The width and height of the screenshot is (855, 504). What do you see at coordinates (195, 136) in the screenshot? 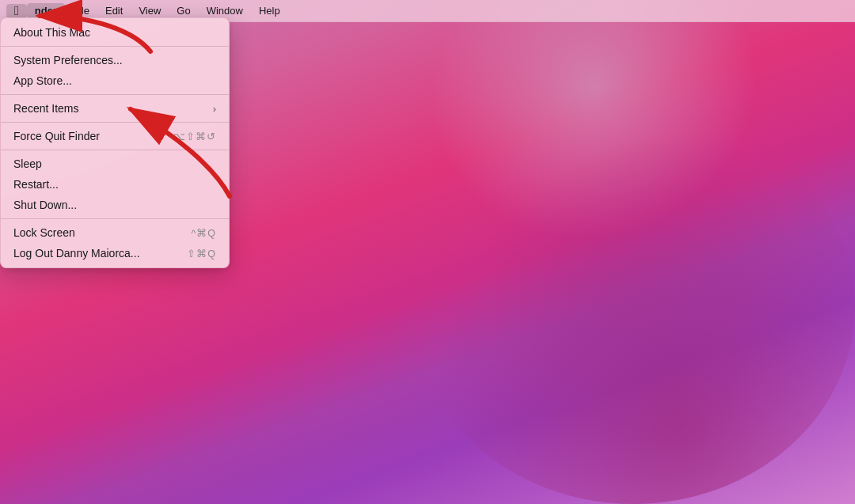
I see `force-quit-shortcut: ⌥⇧⌘↺` at bounding box center [195, 136].